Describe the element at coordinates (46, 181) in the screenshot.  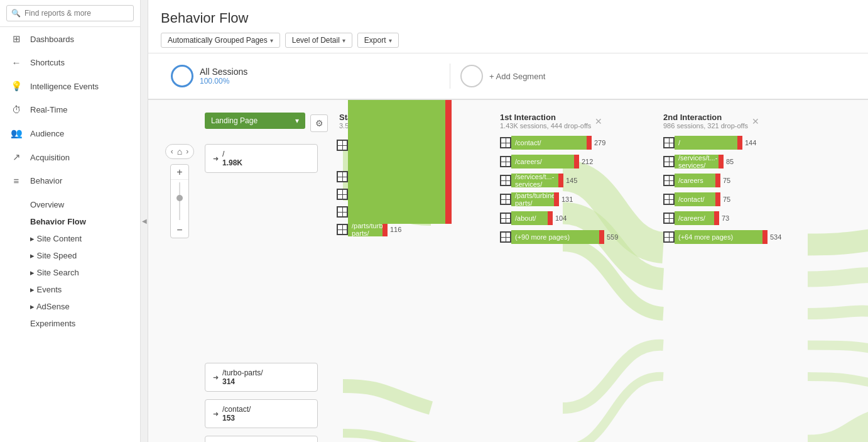
I see `sidebar-label-behavior: Behavior` at that location.